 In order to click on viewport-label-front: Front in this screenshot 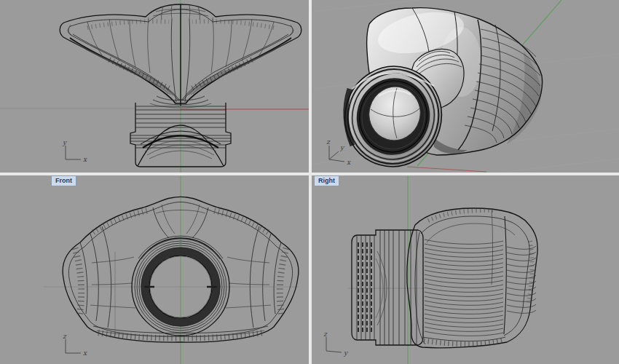, I will do `click(64, 181)`.